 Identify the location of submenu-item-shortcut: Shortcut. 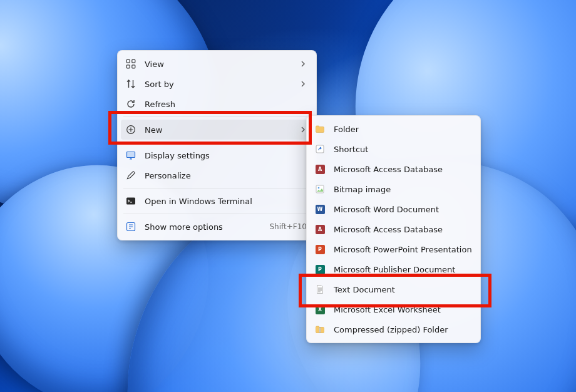
(393, 149).